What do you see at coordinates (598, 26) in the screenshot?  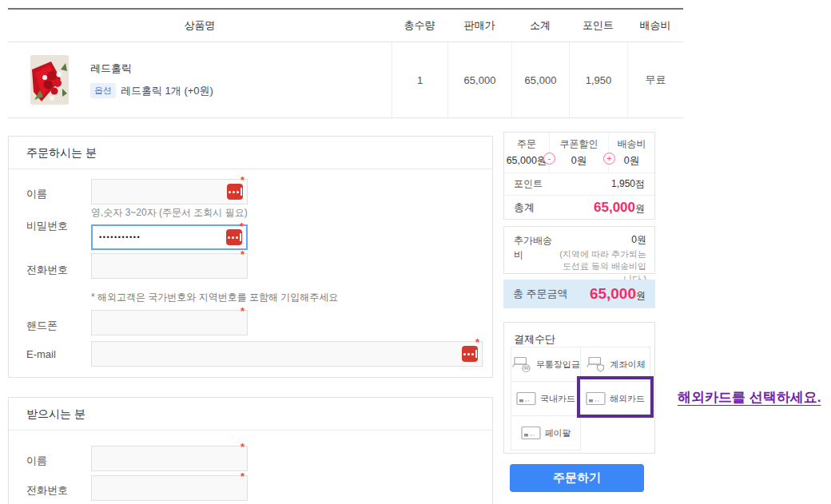 I see `col-header-points: 포인트` at bounding box center [598, 26].